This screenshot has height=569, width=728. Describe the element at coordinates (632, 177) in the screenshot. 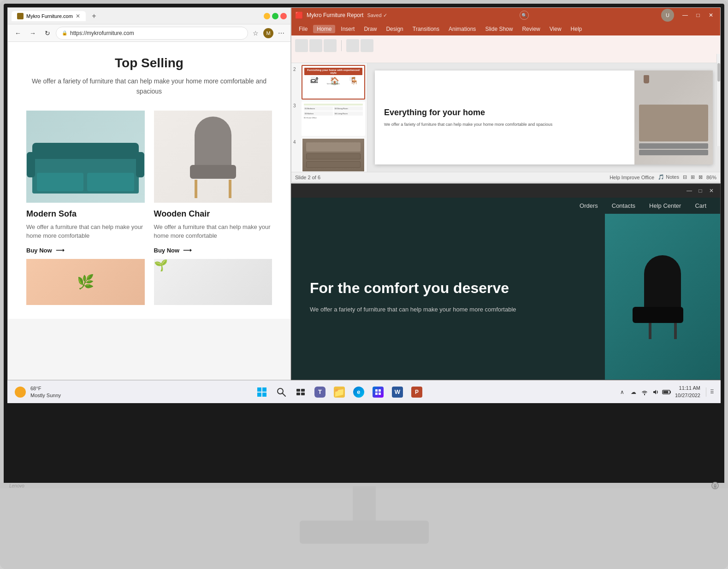

I see `help-improve: Help Improve Office` at that location.